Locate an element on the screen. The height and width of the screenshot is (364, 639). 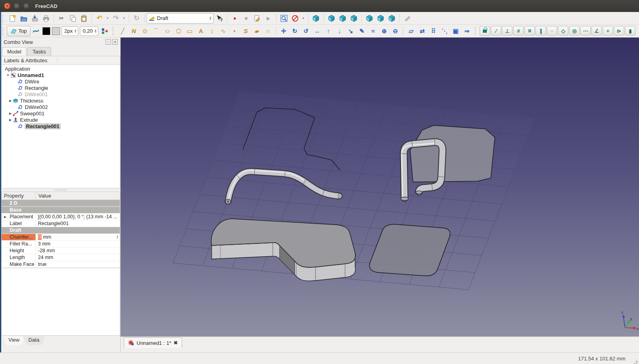
property-group-base: Base is located at coordinates (61, 210).